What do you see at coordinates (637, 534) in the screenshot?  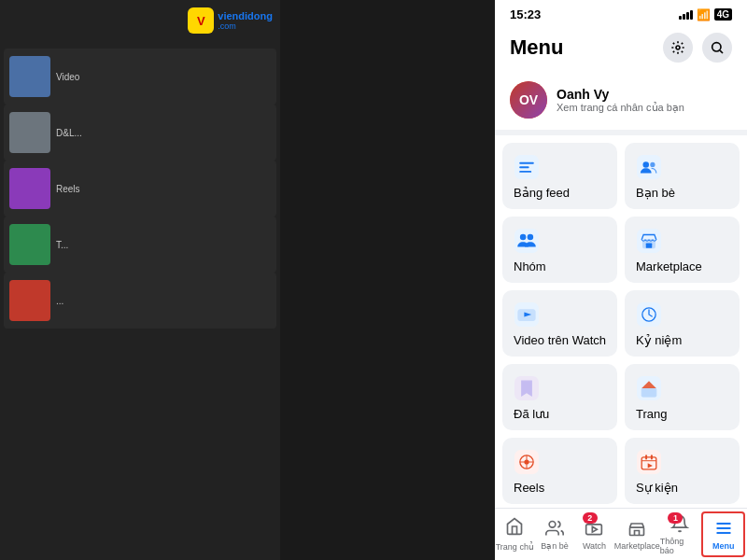 I see `nav-marketplace: Marketplace` at bounding box center [637, 534].